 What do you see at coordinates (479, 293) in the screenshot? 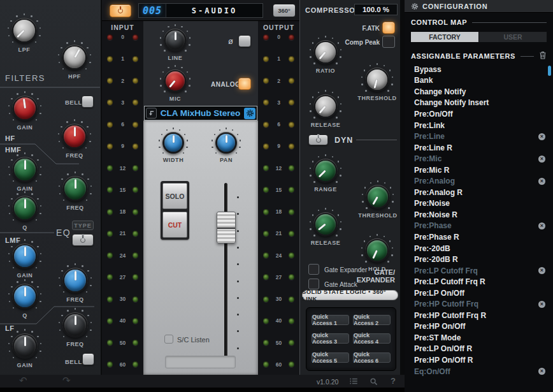
I see `parameter-row: Pre:LP On/Off` at bounding box center [479, 293].